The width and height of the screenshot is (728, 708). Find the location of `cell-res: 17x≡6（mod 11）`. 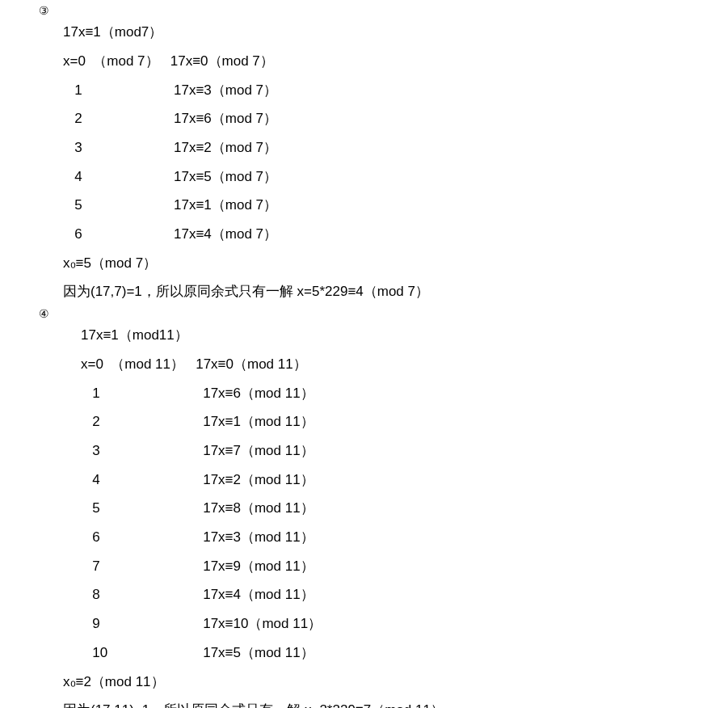

cell-res: 17x≡6（mod 11） is located at coordinates (259, 393).